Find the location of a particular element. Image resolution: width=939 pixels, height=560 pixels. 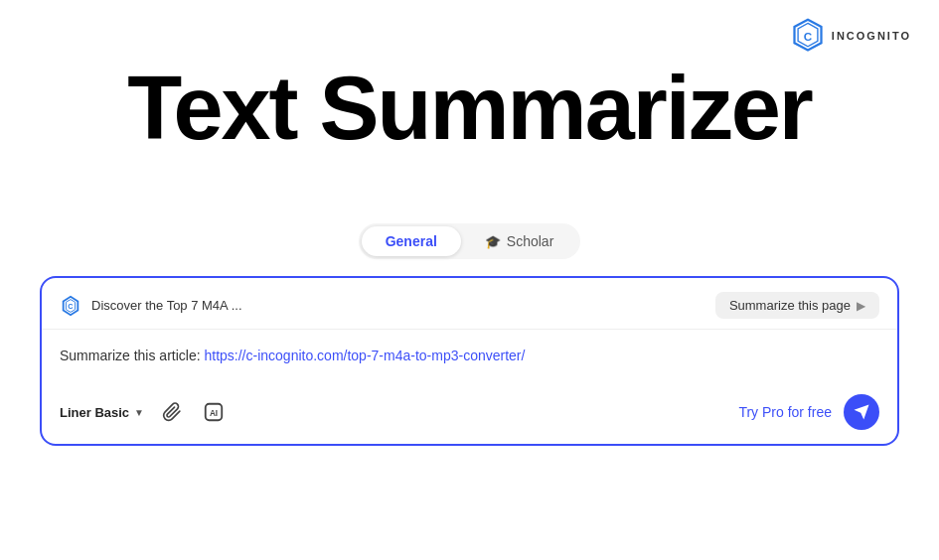

right-tools: Try Pro for free is located at coordinates (809, 412).